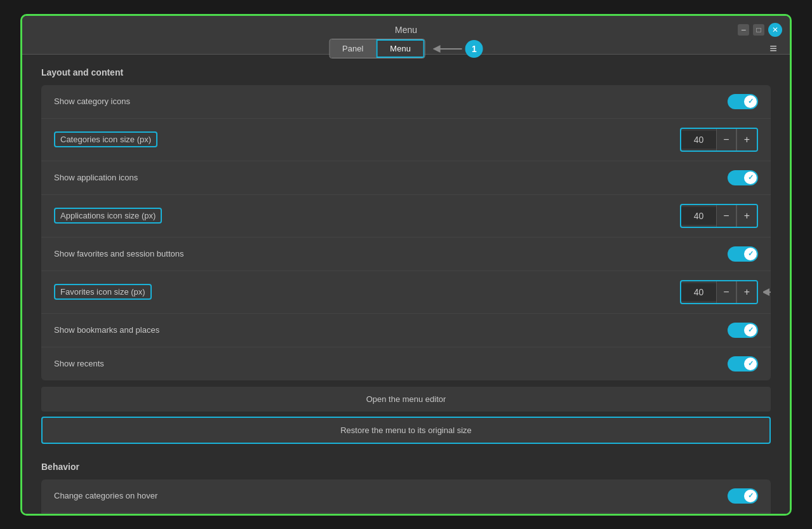  What do you see at coordinates (719, 216) in the screenshot?
I see `spinner-applications-group: − +` at bounding box center [719, 216].